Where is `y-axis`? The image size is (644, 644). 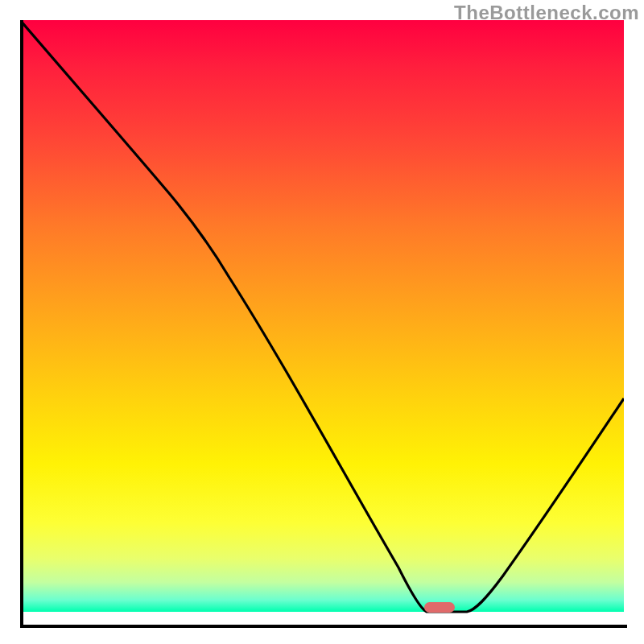 y-axis is located at coordinates (22, 324).